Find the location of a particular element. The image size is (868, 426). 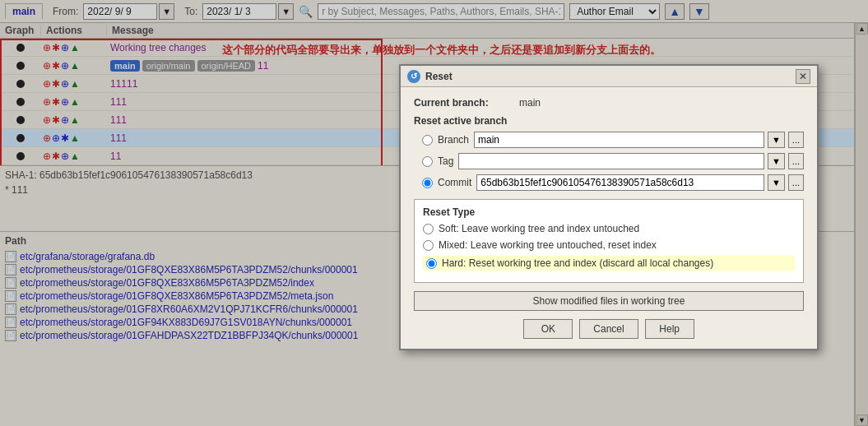

tag-radio-label: Tag is located at coordinates (446, 161).